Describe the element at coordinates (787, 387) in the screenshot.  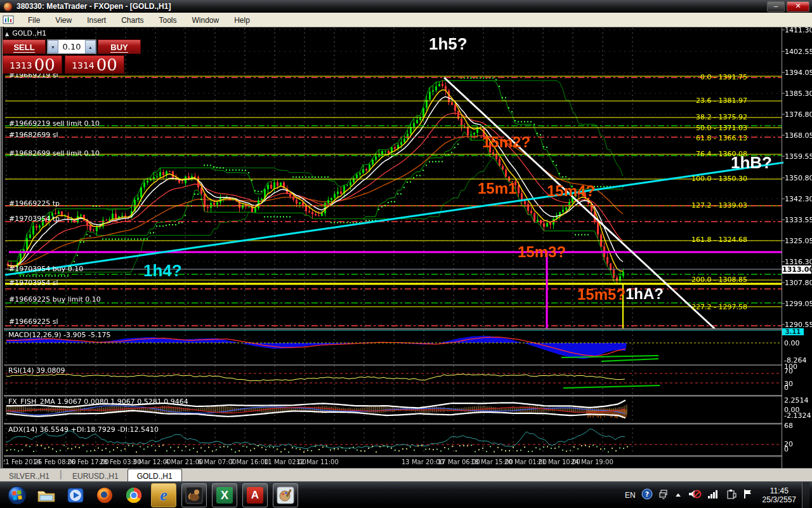
I see `rsi-axis-value: 0` at that location.